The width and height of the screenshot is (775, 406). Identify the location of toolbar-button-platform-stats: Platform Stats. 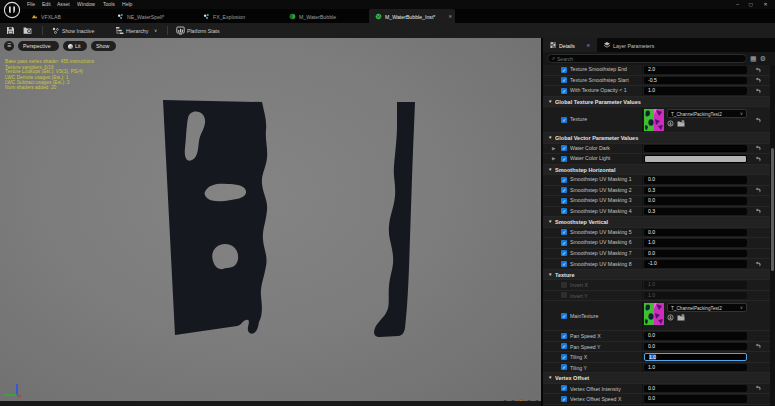
(201, 30).